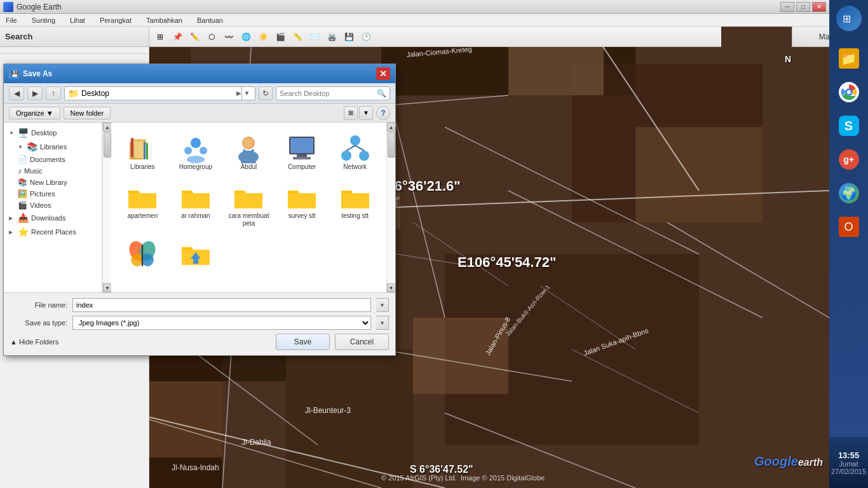 The image size is (868, 488). Describe the element at coordinates (14, 342) in the screenshot. I see `hide-folders-arrow-icon: ▲` at that location.